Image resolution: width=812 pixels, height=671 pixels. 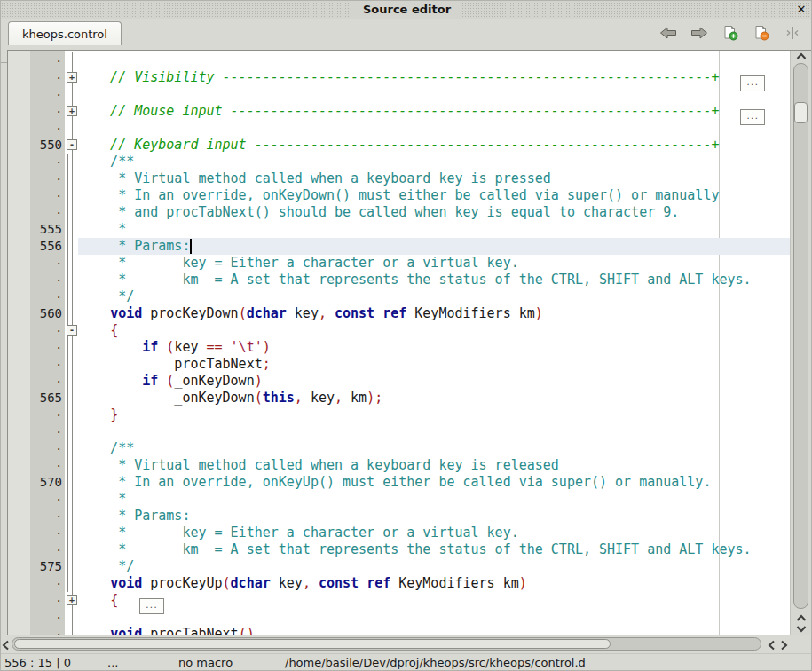 What do you see at coordinates (46, 146) in the screenshot?
I see `line-number: 550` at bounding box center [46, 146].